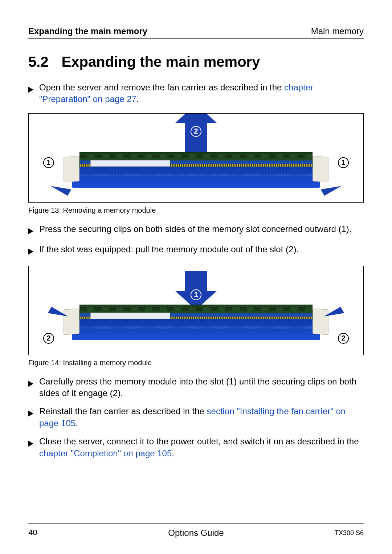 This screenshot has height=554, width=392. Describe the element at coordinates (196, 131) in the screenshot. I see `callout-center: 2` at that location.